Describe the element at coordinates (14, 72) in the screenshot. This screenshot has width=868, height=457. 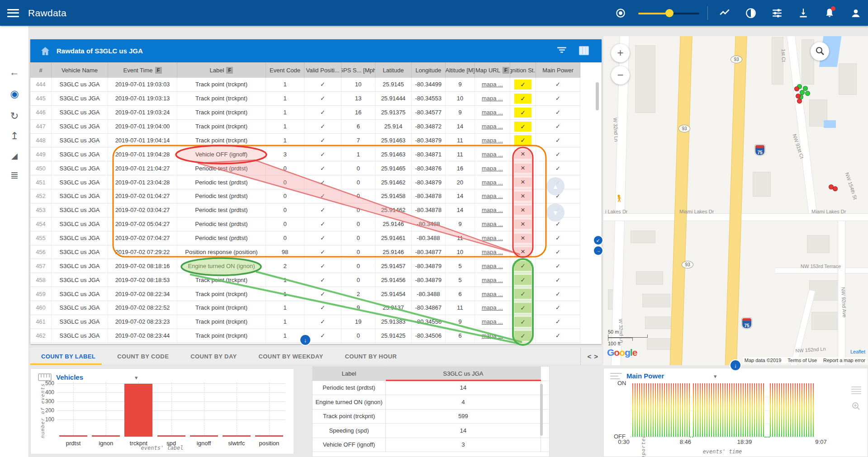
I see `back-icon: ←` at that location.